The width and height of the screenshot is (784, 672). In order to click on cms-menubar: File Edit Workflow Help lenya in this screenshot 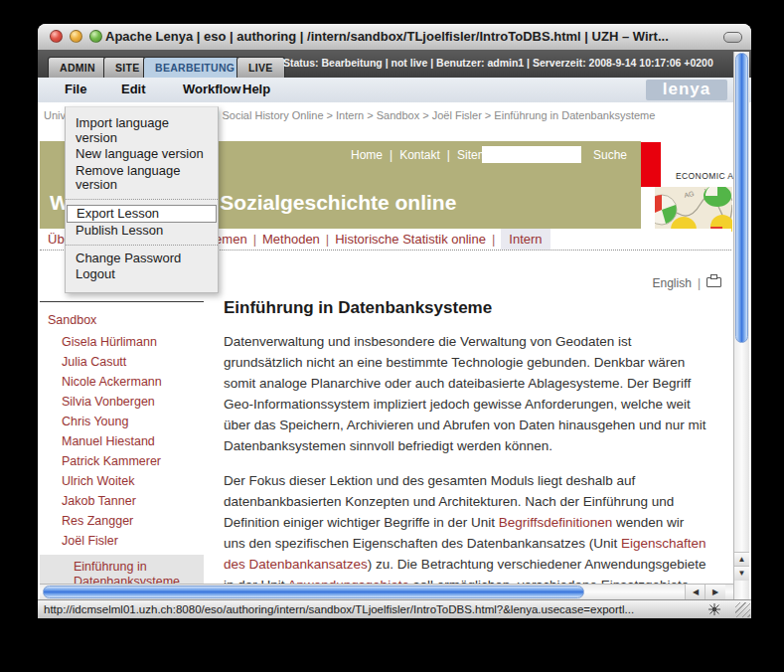, I will do `click(394, 90)`.